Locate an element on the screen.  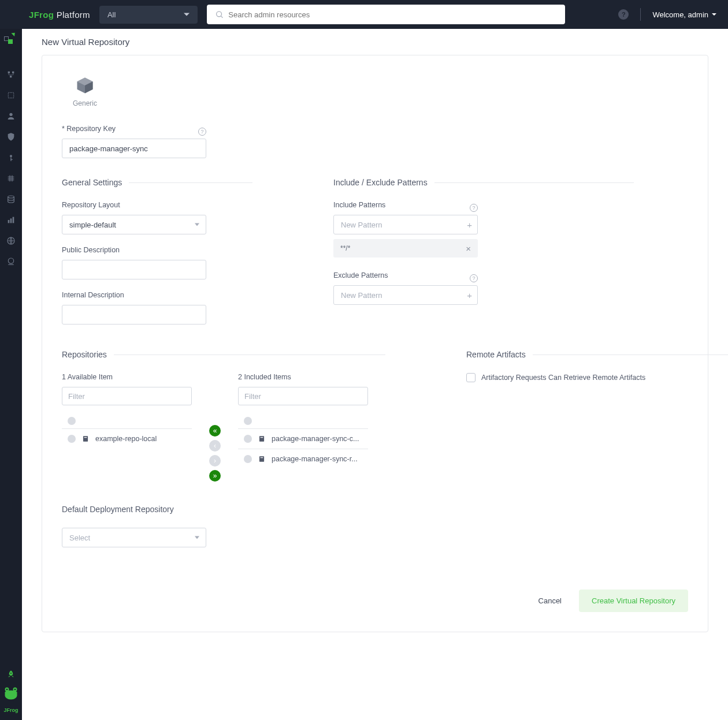
divider is located at coordinates (640, 14).